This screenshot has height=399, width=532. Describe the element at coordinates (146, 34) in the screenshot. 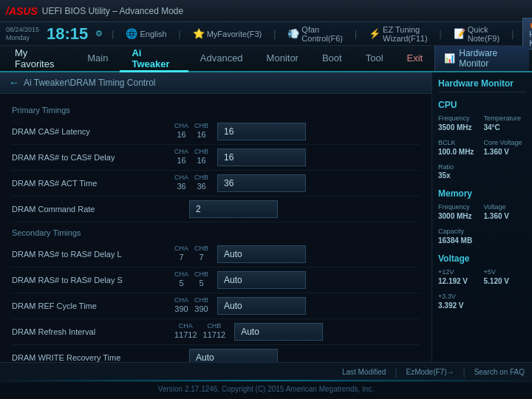

I see `toolbar-language: 🌐 English` at that location.